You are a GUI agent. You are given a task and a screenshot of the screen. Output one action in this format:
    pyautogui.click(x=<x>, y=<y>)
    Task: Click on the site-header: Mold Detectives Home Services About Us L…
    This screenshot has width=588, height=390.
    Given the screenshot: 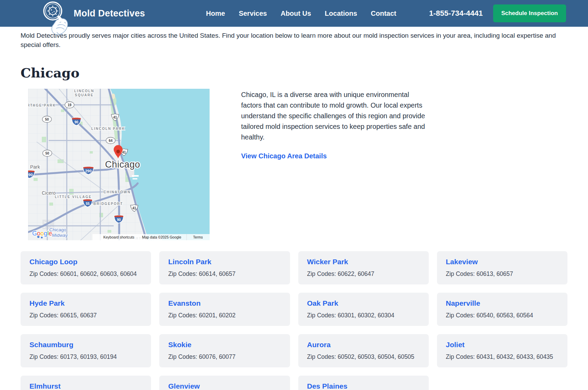 What is the action you would take?
    pyautogui.click(x=294, y=13)
    